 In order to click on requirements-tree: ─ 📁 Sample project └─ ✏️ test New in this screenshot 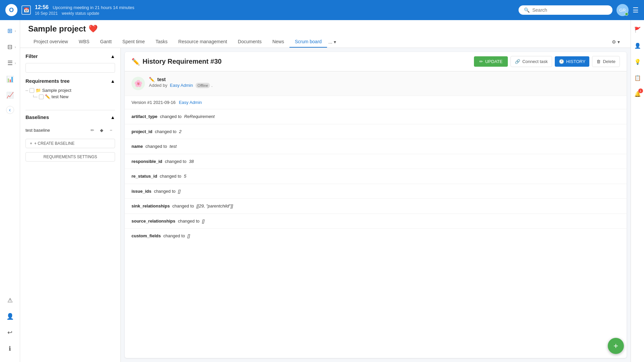, I will do `click(70, 94)`.